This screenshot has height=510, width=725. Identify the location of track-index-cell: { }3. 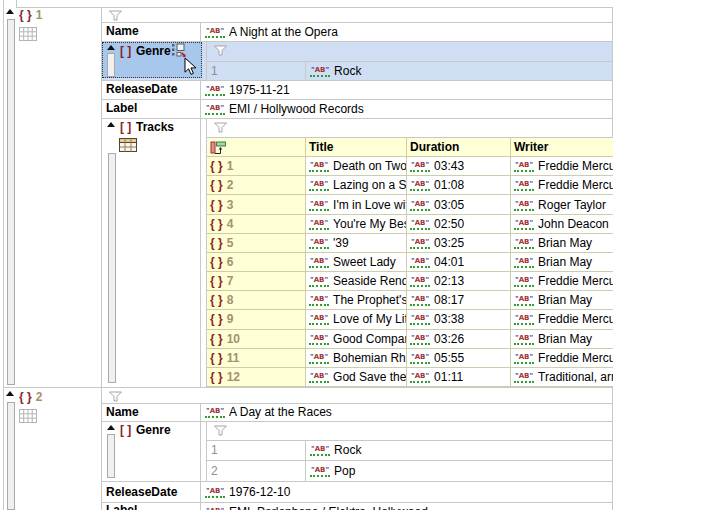
(256, 204).